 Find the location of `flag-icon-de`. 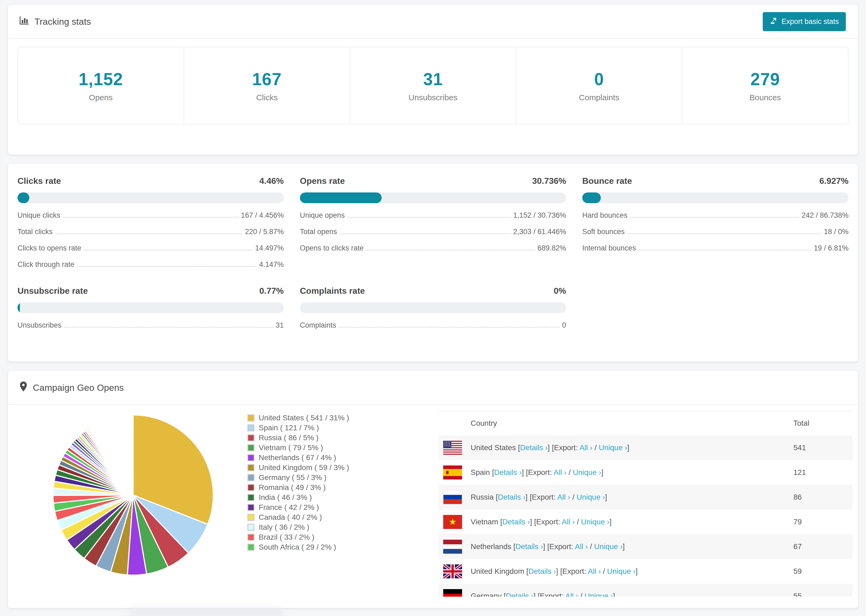

flag-icon-de is located at coordinates (453, 593).